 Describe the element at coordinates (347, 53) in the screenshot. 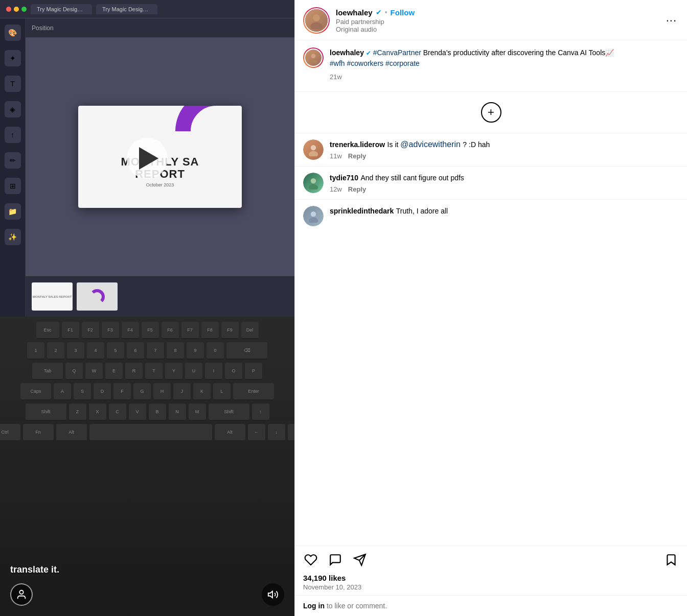

I see `post-username-inline: loewhaley` at that location.